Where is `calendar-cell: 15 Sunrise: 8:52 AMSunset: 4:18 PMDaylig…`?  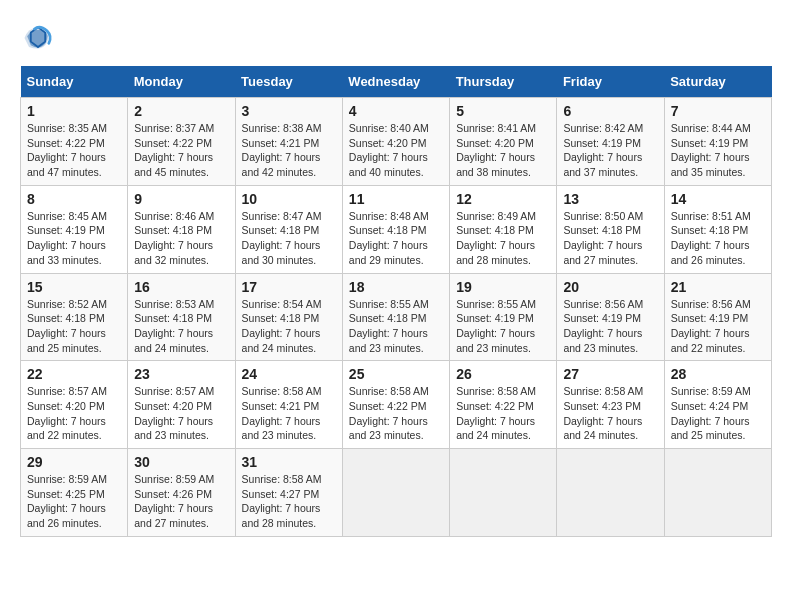
calendar-cell: 15 Sunrise: 8:52 AMSunset: 4:18 PMDaylig… is located at coordinates (74, 317).